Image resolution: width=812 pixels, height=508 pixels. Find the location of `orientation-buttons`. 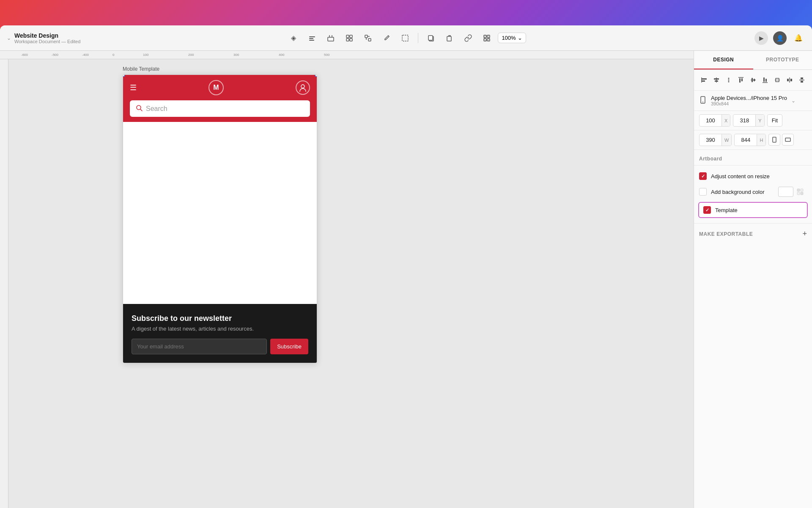

orientation-buttons is located at coordinates (781, 140).